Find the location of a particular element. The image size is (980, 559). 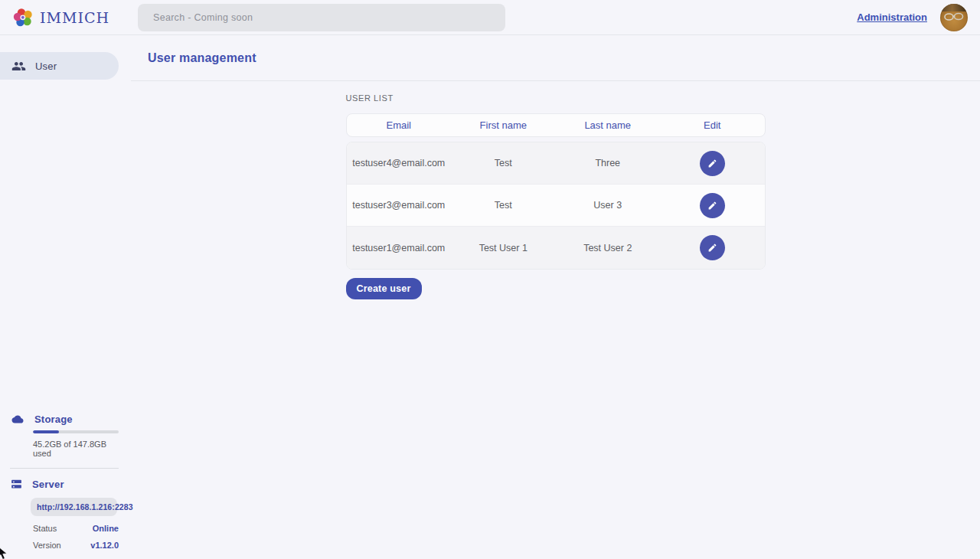

user-avatar is located at coordinates (954, 18).